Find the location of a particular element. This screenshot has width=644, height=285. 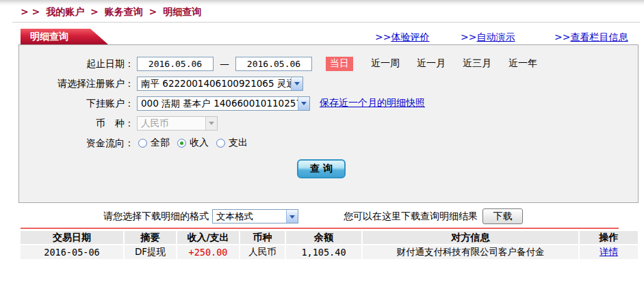

table-row: 2016-05-06 DF提现 +250.00 人民币 1,105.40 财付通… is located at coordinates (329, 252).